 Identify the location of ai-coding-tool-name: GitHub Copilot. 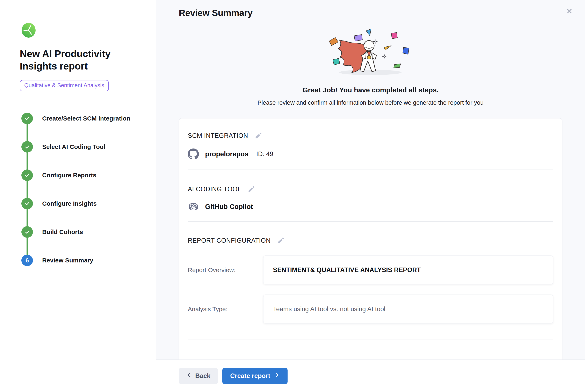
(229, 206).